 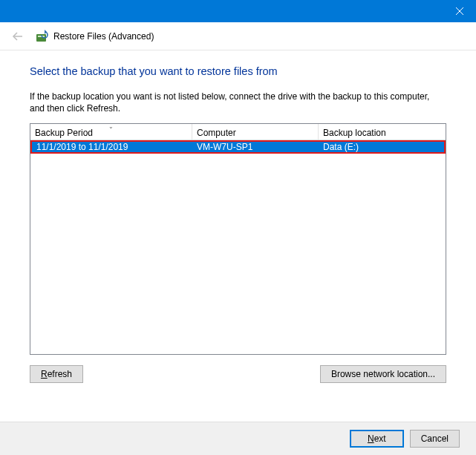 I want to click on refresh-button: Refresh, so click(x=56, y=374).